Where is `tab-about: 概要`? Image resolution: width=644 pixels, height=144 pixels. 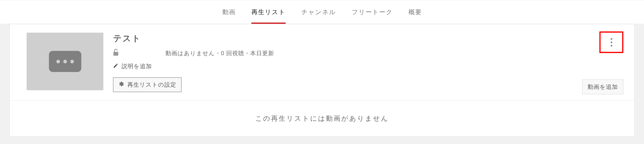
tab-about: 概要 is located at coordinates (415, 12).